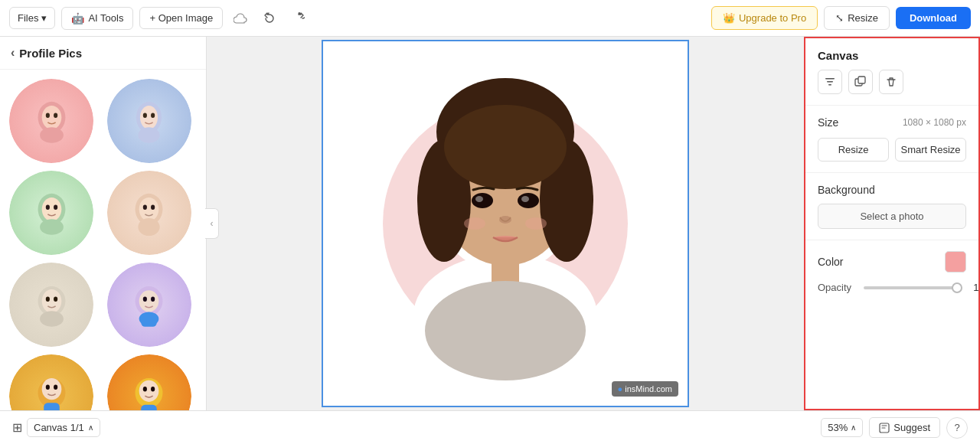  Describe the element at coordinates (861, 82) in the screenshot. I see `copy-icon` at that location.